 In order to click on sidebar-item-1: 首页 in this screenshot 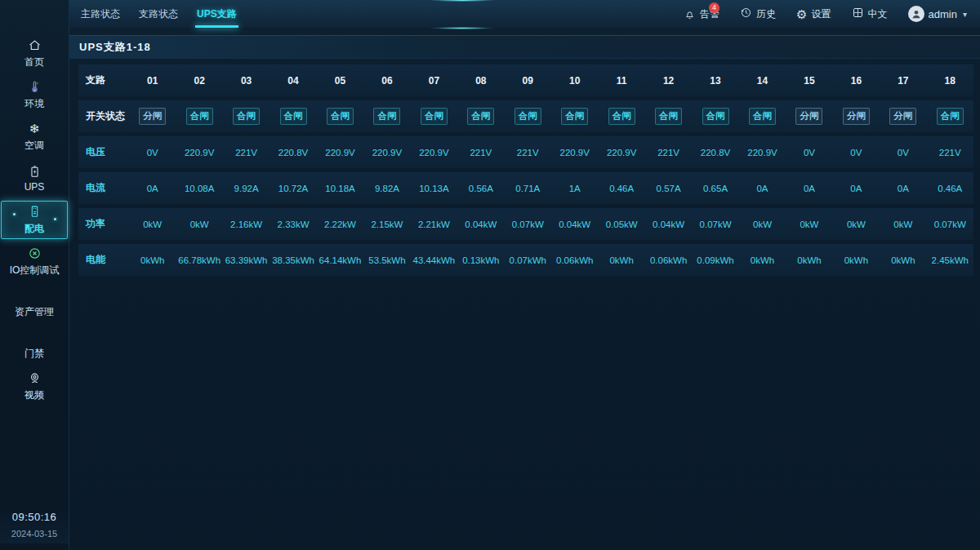, I will do `click(34, 54)`.